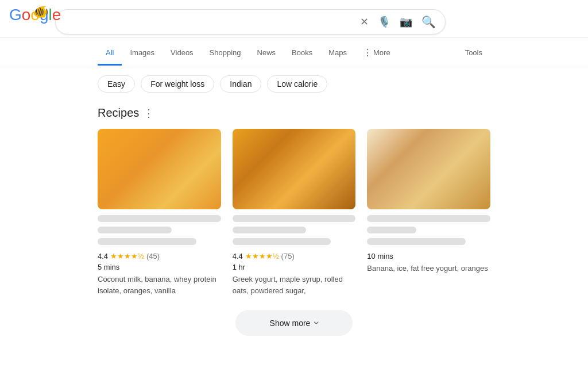 This screenshot has width=588, height=368. Describe the element at coordinates (262, 256) in the screenshot. I see `stars-icon-2: ★★★★½` at that location.